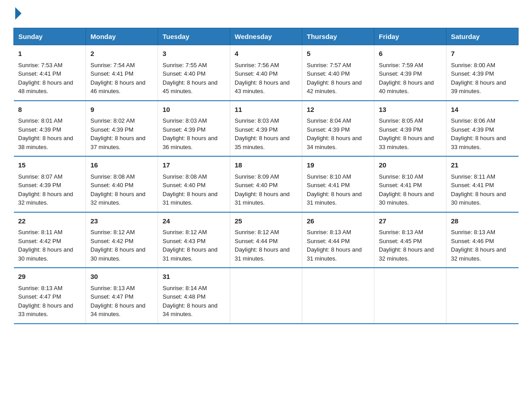 The width and height of the screenshot is (532, 411). Describe the element at coordinates (483, 110) in the screenshot. I see `day-number: 14` at that location.